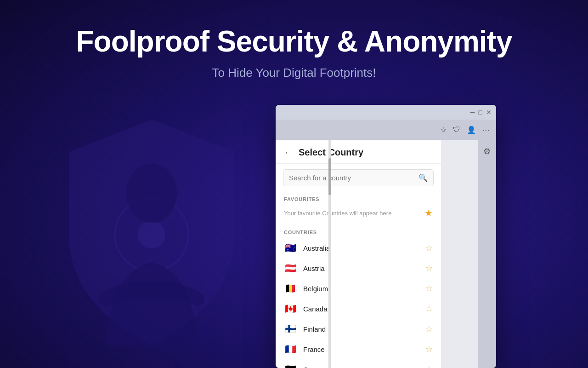  Describe the element at coordinates (429, 309) in the screenshot. I see `country-star-canada: ☆` at that location.